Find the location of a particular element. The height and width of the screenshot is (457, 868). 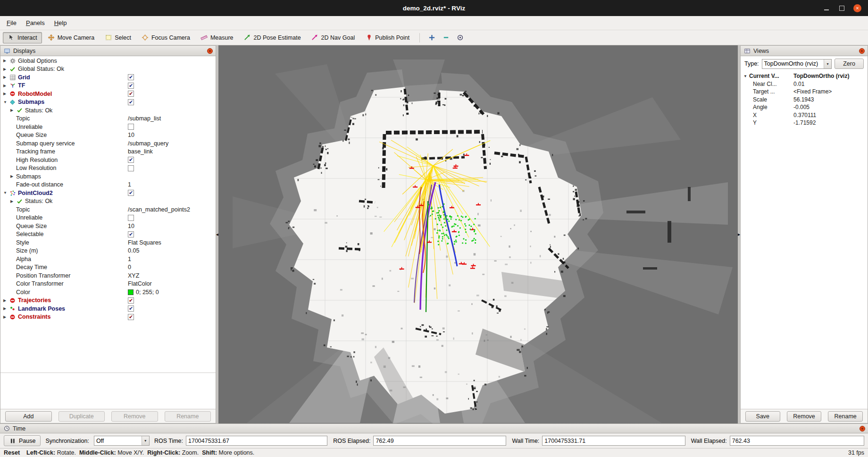

views-row: ▼Current V...TopDownOrtho (rviz) is located at coordinates (804, 76).